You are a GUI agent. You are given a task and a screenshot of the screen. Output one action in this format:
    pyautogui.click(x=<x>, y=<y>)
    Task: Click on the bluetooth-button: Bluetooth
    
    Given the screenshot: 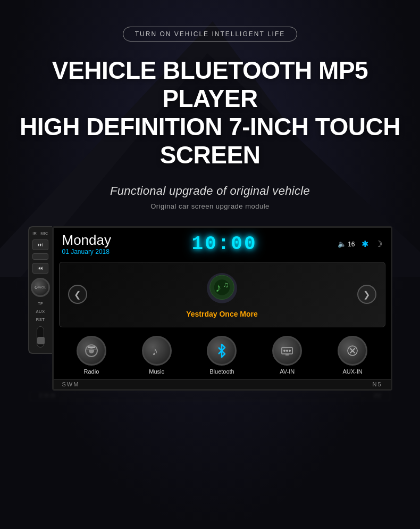 What is the action you would take?
    pyautogui.click(x=222, y=356)
    